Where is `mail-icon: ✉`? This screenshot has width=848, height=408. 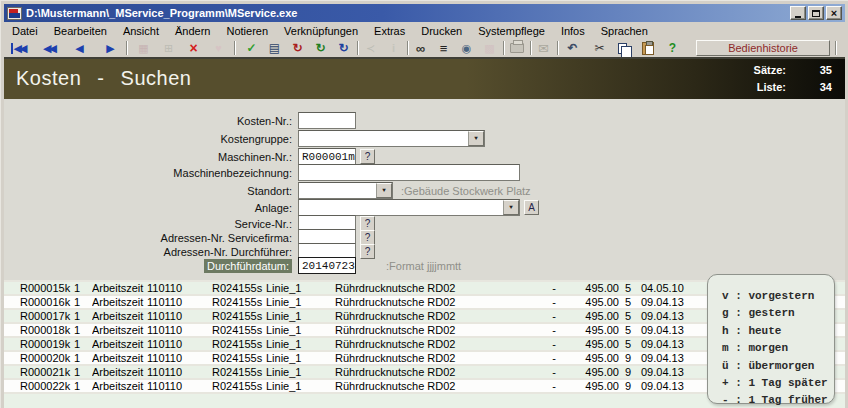
mail-icon: ✉ is located at coordinates (544, 48).